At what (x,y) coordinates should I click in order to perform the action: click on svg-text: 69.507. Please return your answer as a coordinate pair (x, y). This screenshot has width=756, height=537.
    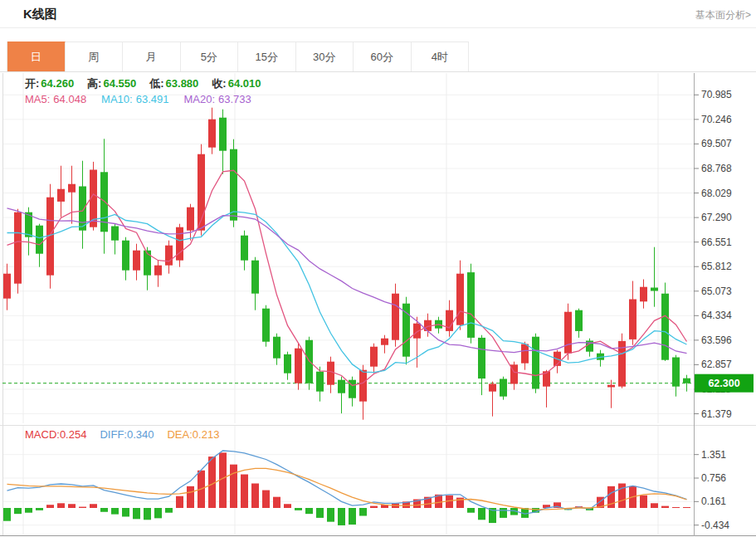
    Looking at the image, I should click on (717, 144).